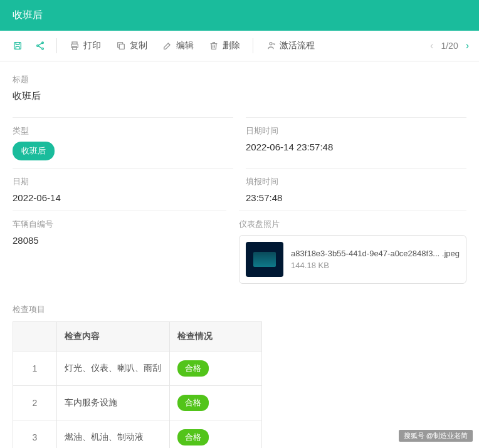  I want to click on field-date: 日期 2022-06-14, so click(123, 189).